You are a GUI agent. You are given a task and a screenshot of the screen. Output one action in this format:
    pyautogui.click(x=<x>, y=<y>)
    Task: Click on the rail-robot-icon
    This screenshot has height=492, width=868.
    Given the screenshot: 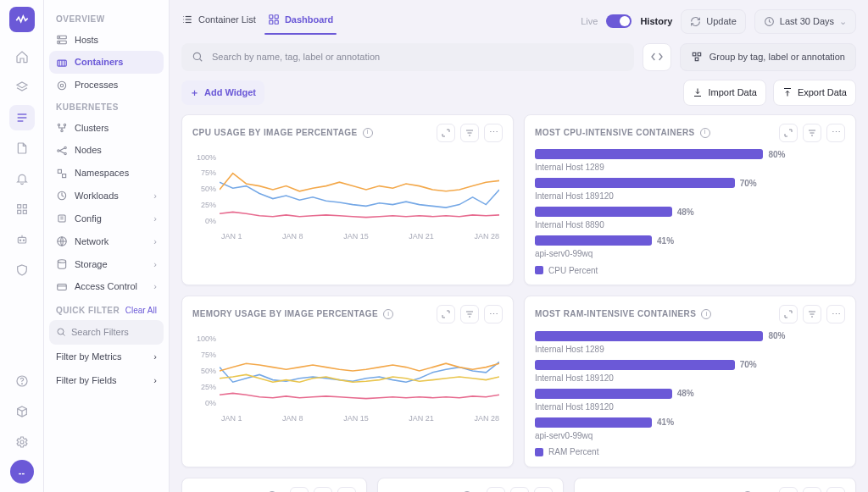 What is the action you would take?
    pyautogui.click(x=22, y=240)
    